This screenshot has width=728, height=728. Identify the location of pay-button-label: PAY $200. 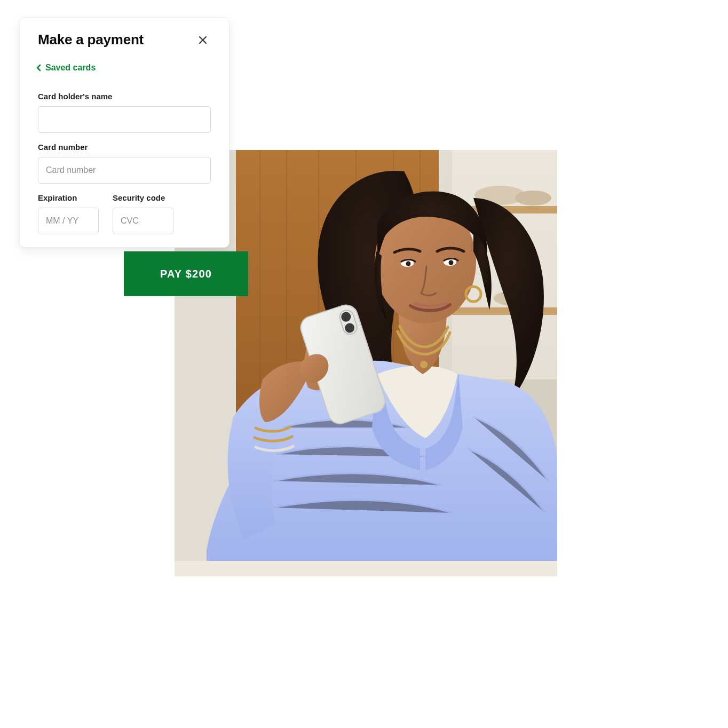
(186, 274).